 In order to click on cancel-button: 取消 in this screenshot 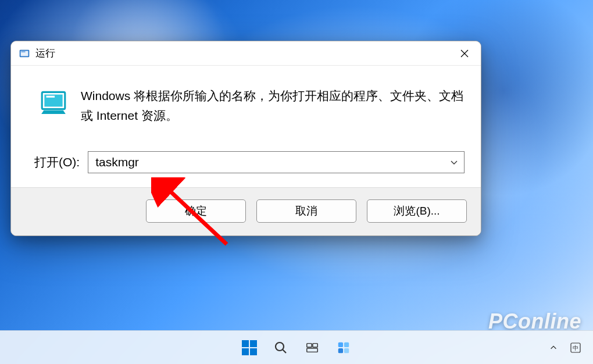, I will do `click(306, 211)`.